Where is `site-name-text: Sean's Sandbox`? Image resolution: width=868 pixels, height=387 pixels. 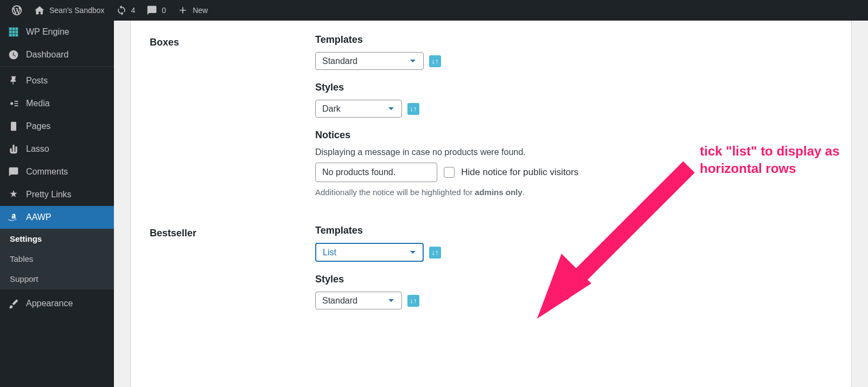 site-name-text: Sean's Sandbox is located at coordinates (77, 10).